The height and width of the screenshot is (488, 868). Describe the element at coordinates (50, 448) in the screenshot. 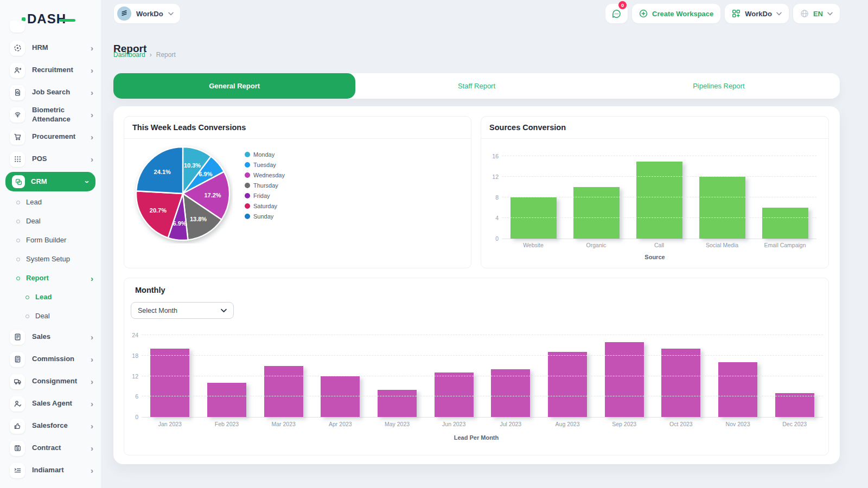

I see `sidebar-item-contract: Contract›` at that location.